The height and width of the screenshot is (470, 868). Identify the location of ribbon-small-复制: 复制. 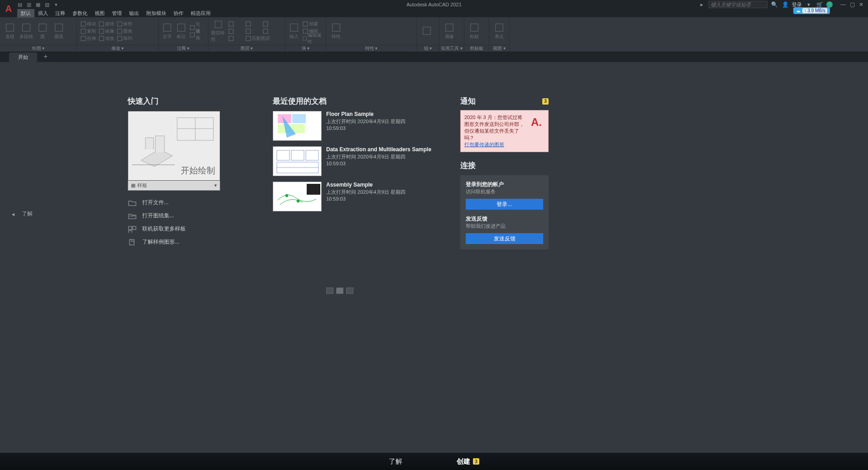
(88, 31).